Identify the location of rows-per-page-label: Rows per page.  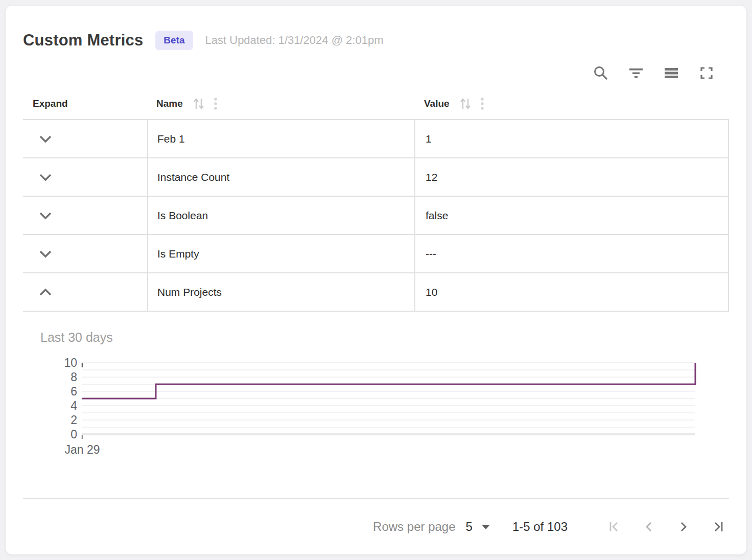
(414, 527).